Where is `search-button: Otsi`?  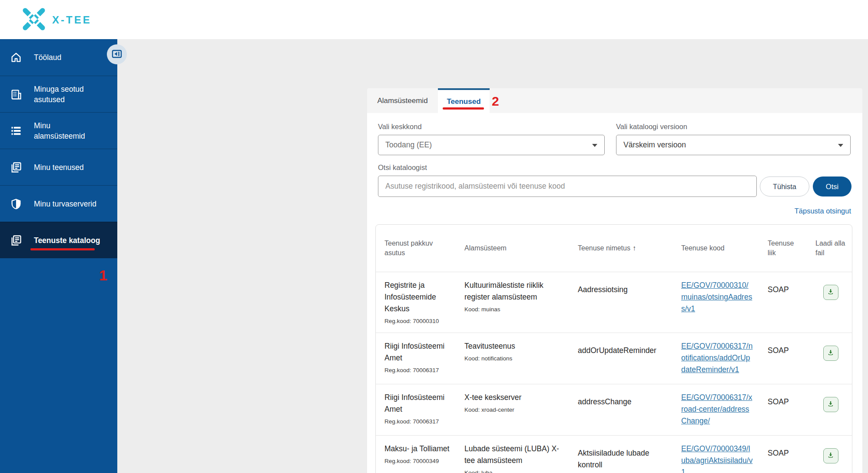 search-button: Otsi is located at coordinates (832, 187).